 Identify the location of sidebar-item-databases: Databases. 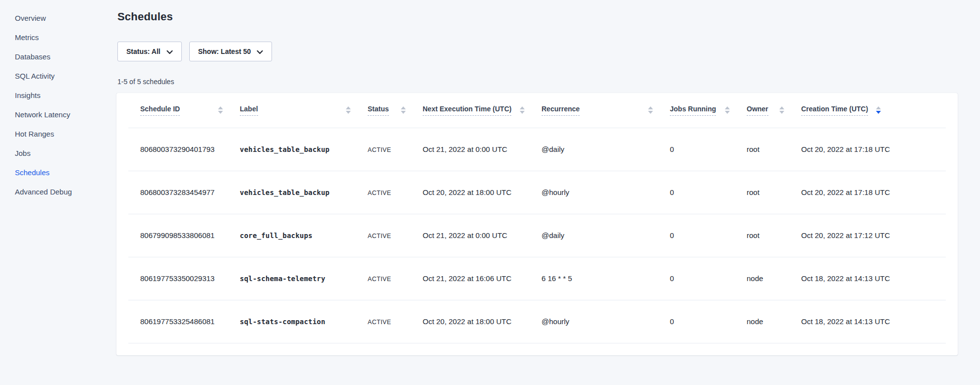
(58, 56).